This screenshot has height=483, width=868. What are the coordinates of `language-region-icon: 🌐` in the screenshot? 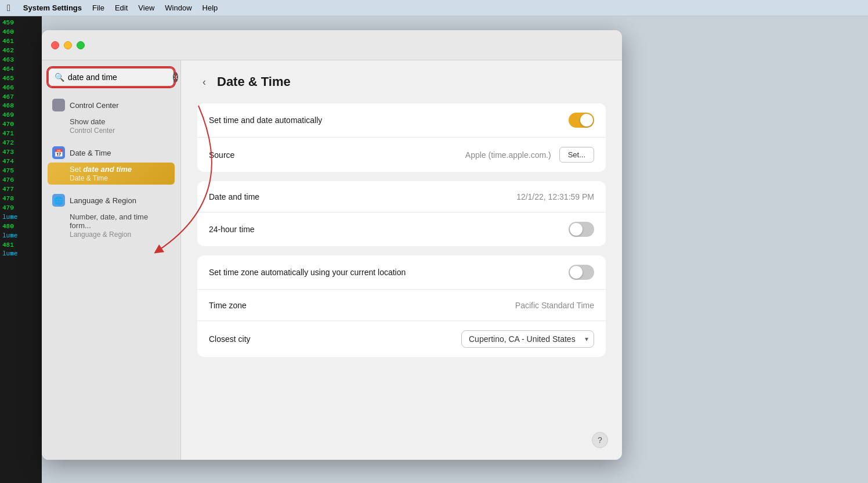 It's located at (59, 200).